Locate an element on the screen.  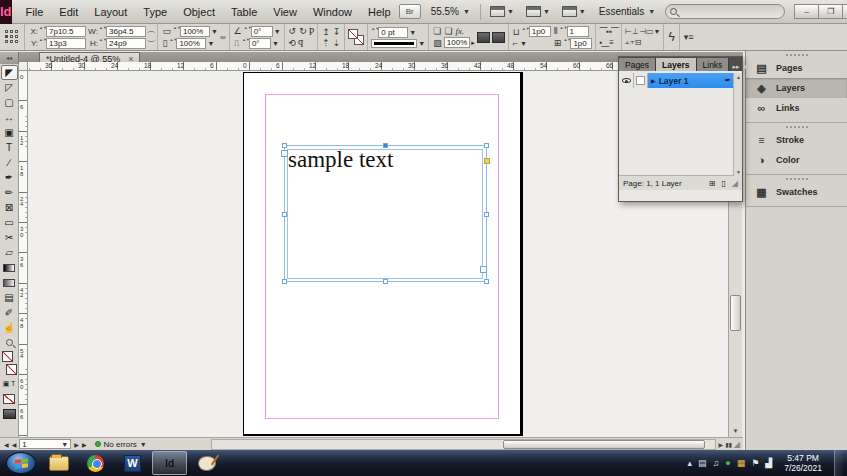
expand-layer-icon: ▶ is located at coordinates (654, 80).